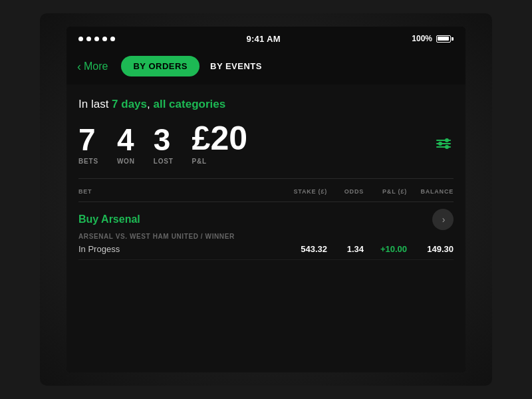  Describe the element at coordinates (176, 190) in the screenshot. I see `col-header-bet: BET` at that location.